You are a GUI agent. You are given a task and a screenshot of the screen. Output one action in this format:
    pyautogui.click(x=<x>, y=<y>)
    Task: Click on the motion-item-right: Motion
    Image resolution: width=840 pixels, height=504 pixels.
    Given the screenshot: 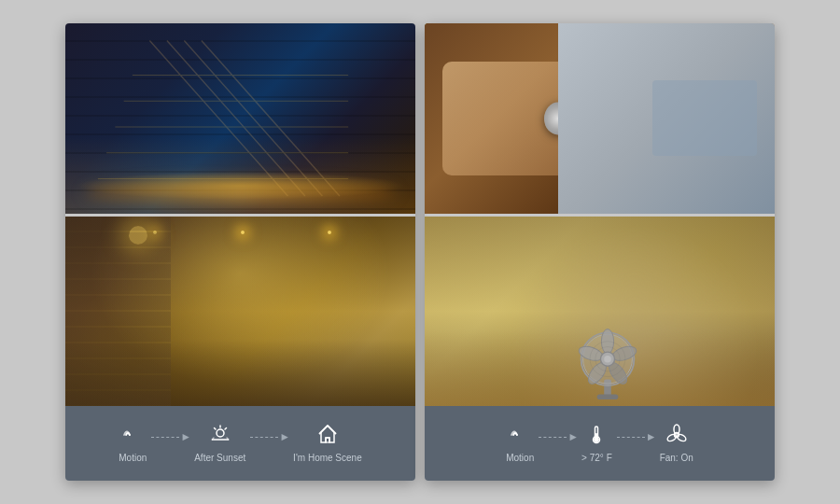 What is the action you would take?
    pyautogui.click(x=520, y=444)
    